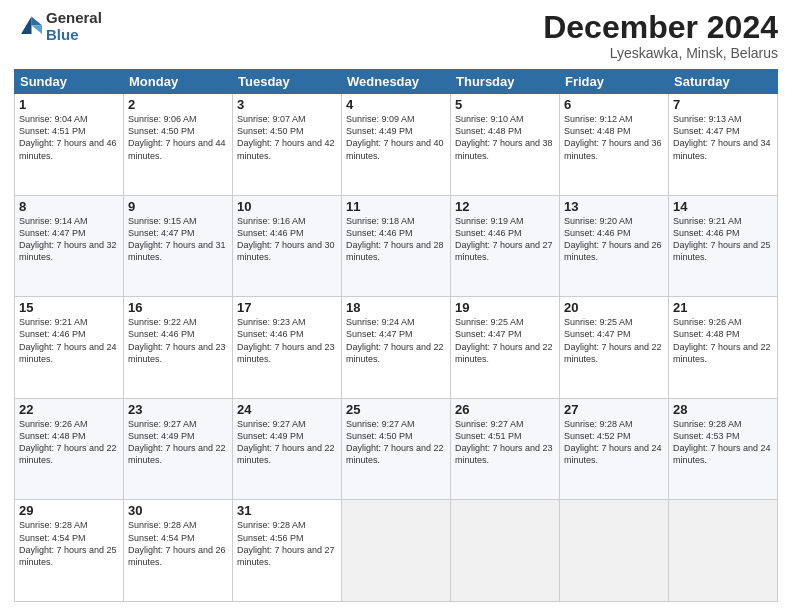  I want to click on table-row: 31Sunrise: 9:28 AMSunset: 4:56 PMDayligh…, so click(288, 551).